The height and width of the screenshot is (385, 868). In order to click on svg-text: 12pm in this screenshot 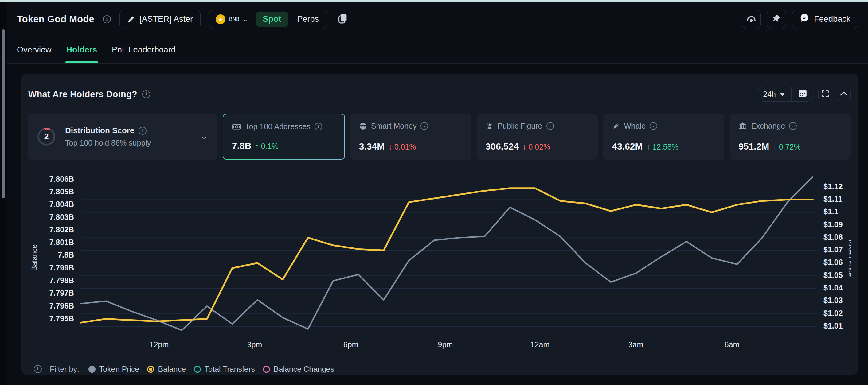, I will do `click(159, 344)`.